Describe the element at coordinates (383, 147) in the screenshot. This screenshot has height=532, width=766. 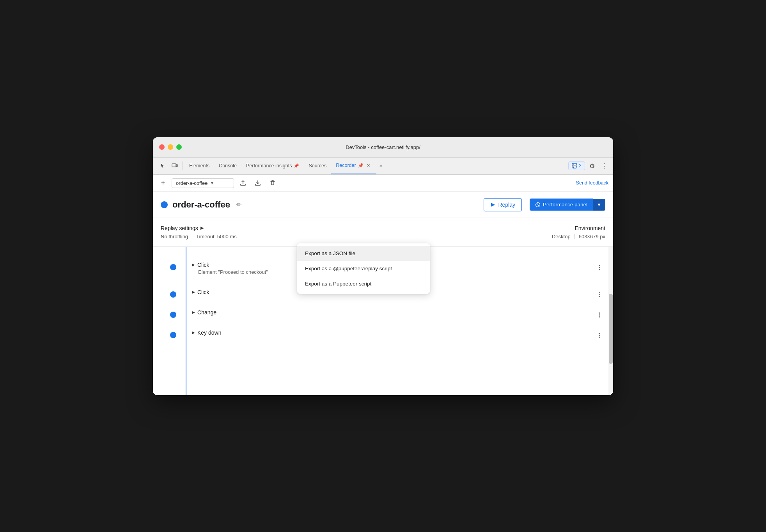
I see `title-bar: DevTools - coffee-cart.netlify.app/` at that location.